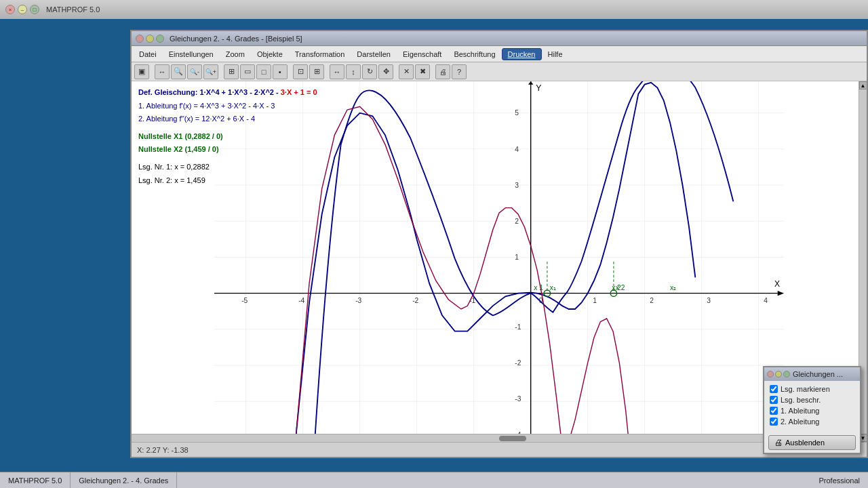 The height and width of the screenshot is (488, 868). I want to click on abl1-checkbox, so click(774, 411).